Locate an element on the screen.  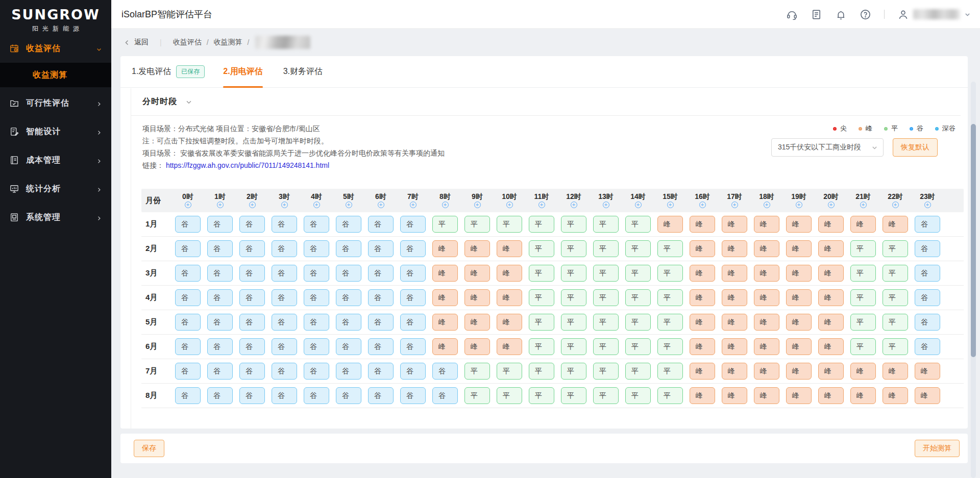
tab-generation-eval: 1.发电评估 已保存 is located at coordinates (168, 71).